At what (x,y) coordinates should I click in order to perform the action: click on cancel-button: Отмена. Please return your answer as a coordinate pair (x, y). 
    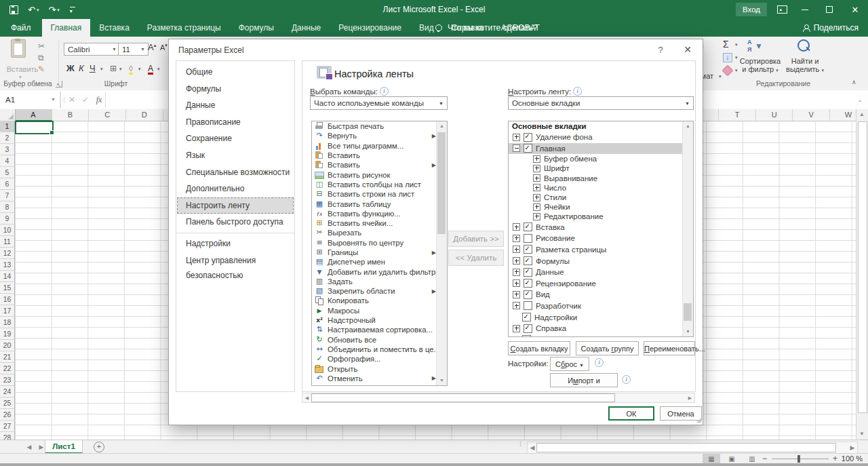
    Looking at the image, I should click on (681, 414).